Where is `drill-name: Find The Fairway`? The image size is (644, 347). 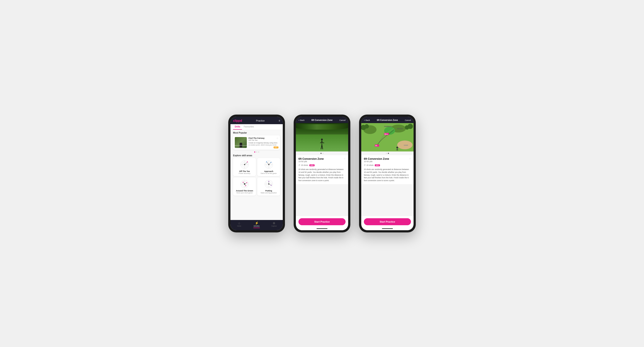 drill-name: Find The Fairway is located at coordinates (264, 138).